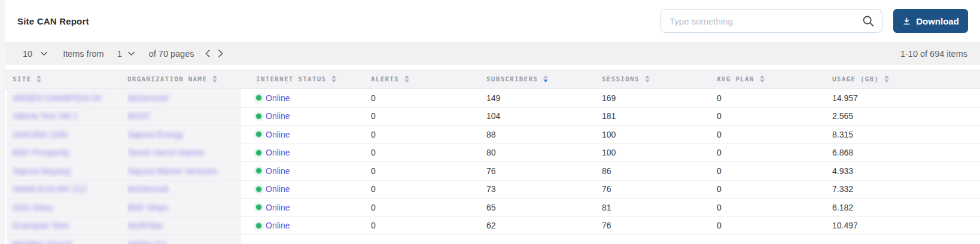 The image size is (980, 244). Describe the element at coordinates (172, 171) in the screenshot. I see `organization-link-blurred: Sapura Marine Ventures` at that location.